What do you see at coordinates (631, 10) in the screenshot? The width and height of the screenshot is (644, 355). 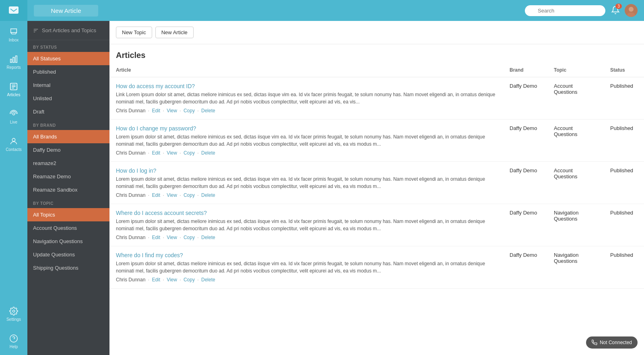 I see `avatar` at bounding box center [631, 10].